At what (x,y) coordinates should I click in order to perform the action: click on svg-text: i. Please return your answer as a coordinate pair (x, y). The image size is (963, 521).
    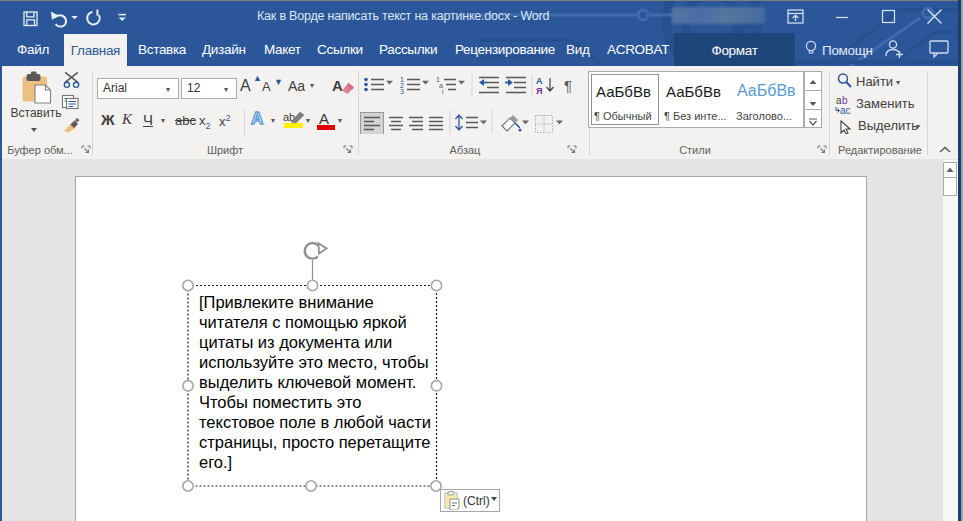
    Looking at the image, I should click on (443, 92).